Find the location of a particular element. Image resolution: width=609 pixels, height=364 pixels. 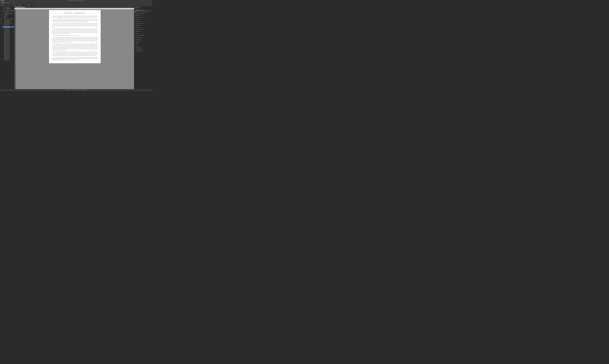

tree-item-chapter_002-xhtml: chapter_002.xhtml is located at coordinates (8, 23).